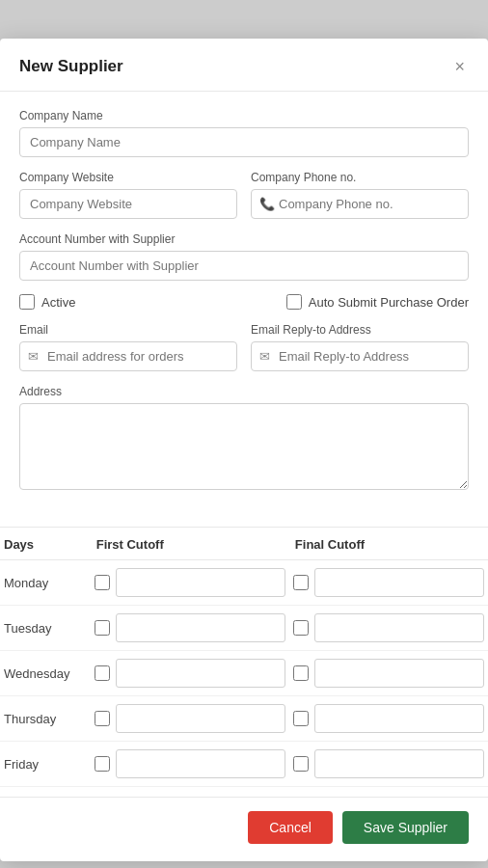  What do you see at coordinates (128, 330) in the screenshot?
I see `email-label: Email` at bounding box center [128, 330].